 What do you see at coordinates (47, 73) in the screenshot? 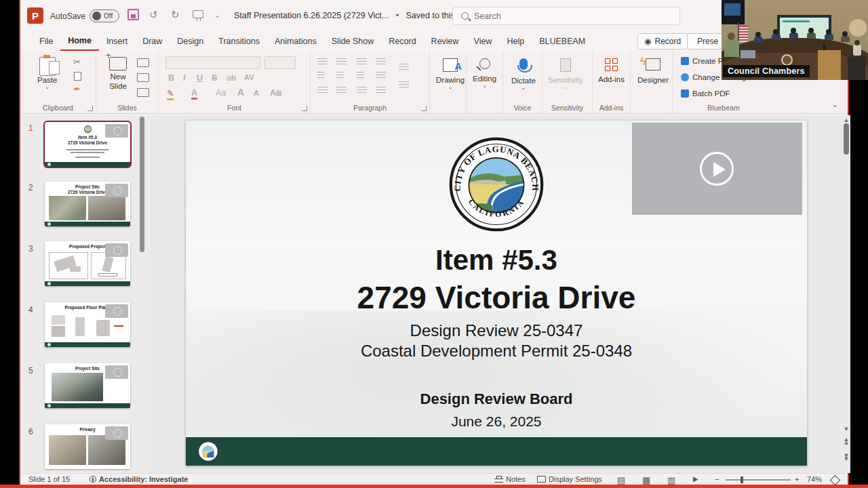
I see `paste-button: Paste ⌄` at bounding box center [47, 73].